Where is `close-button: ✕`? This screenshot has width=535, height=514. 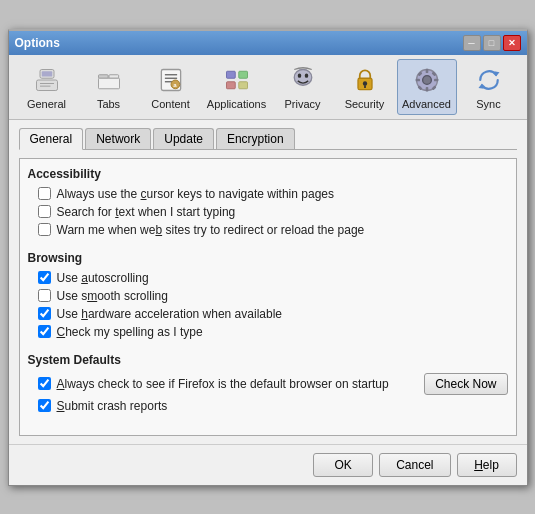
close-button: ✕ is located at coordinates (512, 43).